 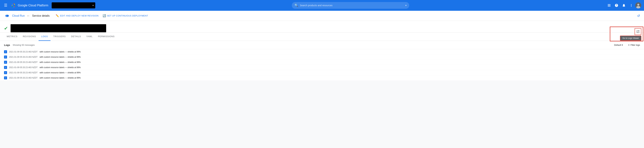 I want to click on search-chevron-icon: ▾, so click(x=406, y=6).